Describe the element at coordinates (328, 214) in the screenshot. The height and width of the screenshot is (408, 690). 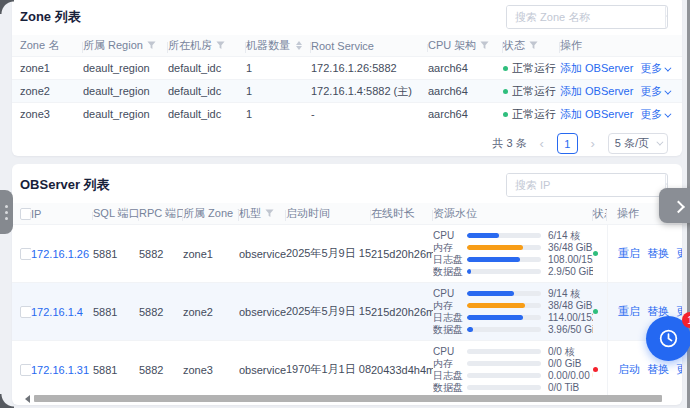
I see `observer-col-start-time: 启动时间` at that location.